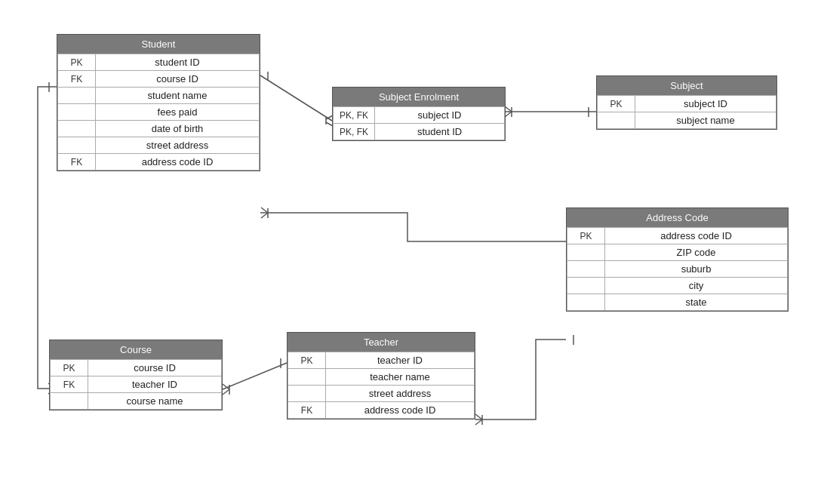 The image size is (821, 504). Describe the element at coordinates (178, 96) in the screenshot. I see `field-cell: student name` at that location.